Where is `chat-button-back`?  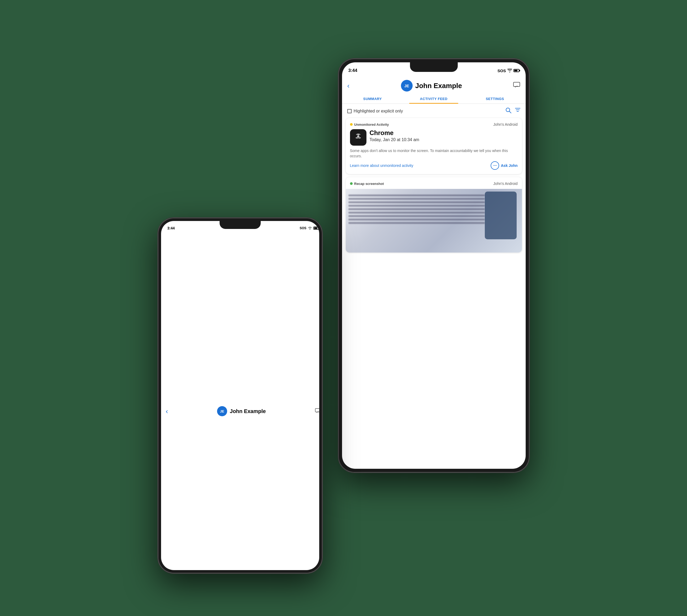
chat-button-back is located at coordinates (517, 86).